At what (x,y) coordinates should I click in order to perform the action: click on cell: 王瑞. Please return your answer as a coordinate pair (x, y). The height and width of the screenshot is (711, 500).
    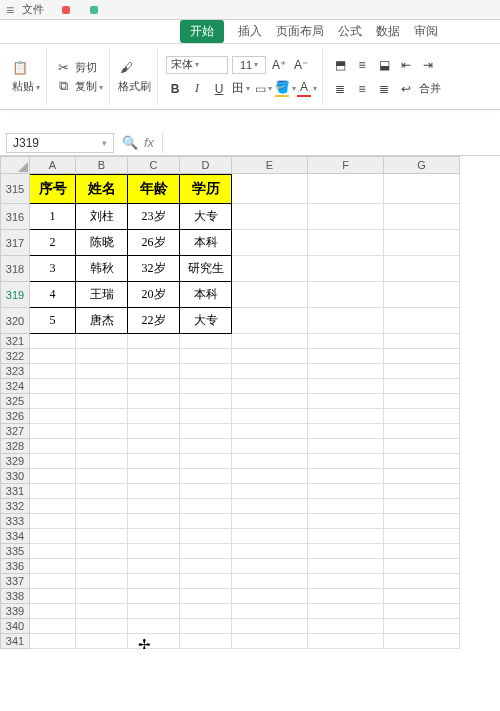
    Looking at the image, I should click on (102, 295).